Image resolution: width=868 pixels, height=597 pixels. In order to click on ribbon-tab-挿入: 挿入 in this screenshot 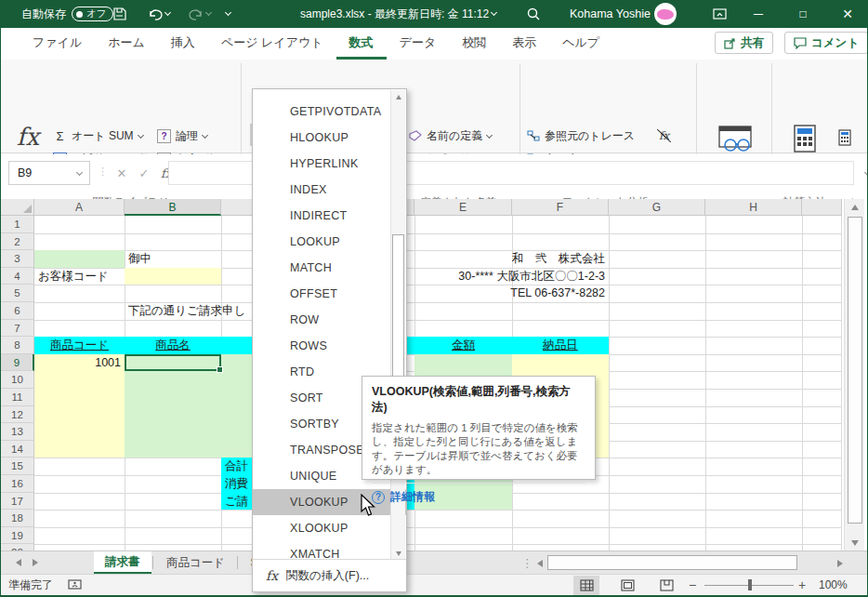, I will do `click(183, 46)`.